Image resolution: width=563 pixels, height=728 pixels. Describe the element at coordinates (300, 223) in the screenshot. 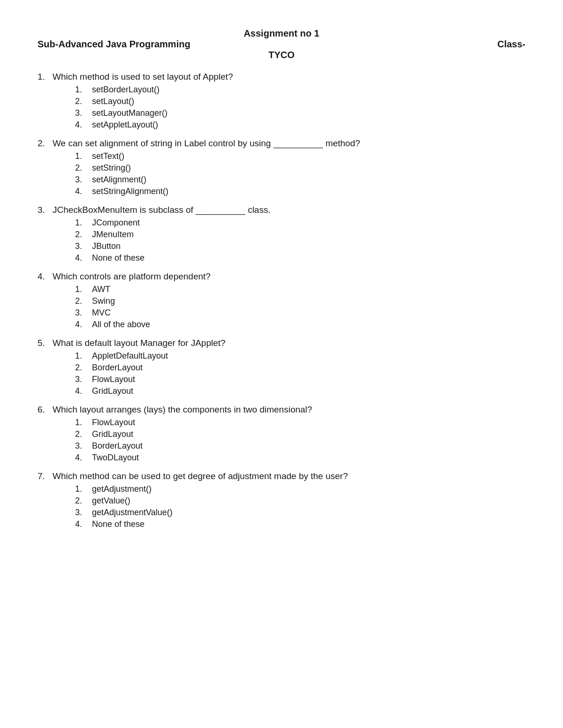

I see `question-3-option-1: 1.JComponent` at that location.